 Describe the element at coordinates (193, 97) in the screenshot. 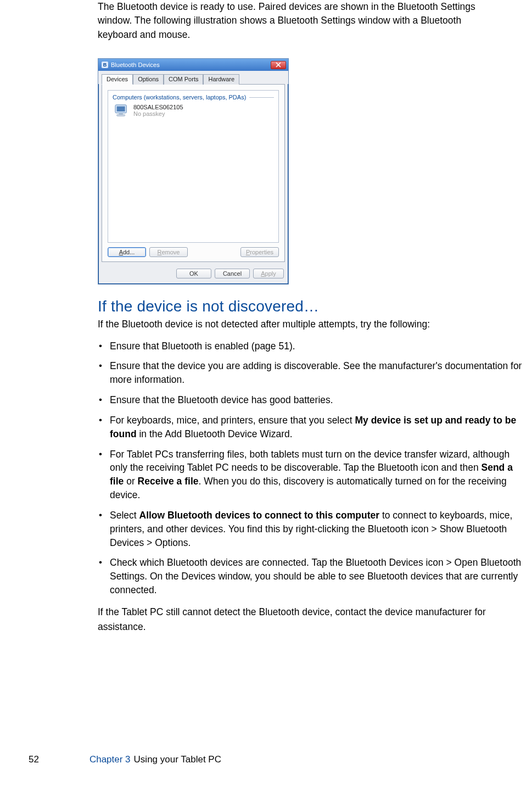

I see `group-header: Computers (workstations, servers, laptop…` at that location.